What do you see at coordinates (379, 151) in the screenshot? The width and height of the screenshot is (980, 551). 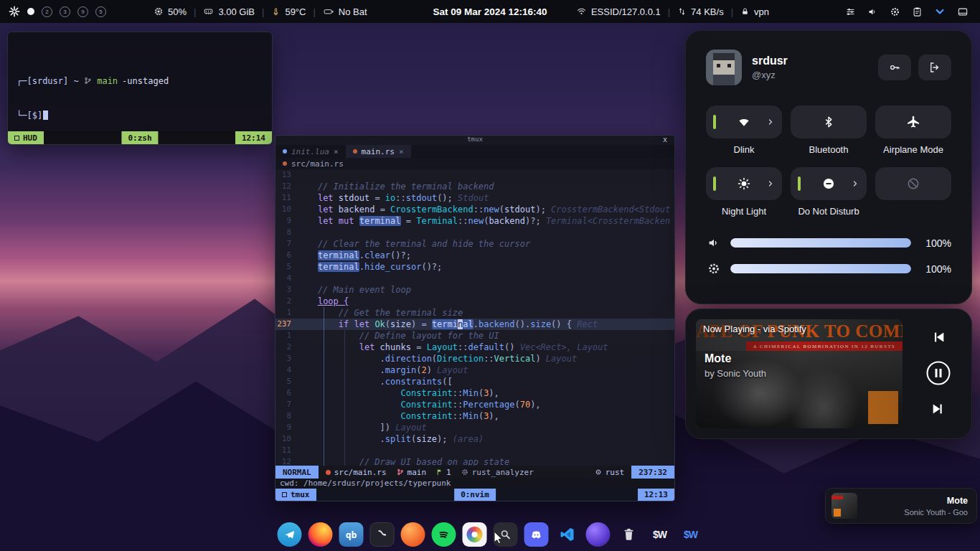 I see `tab-main-rs: main.rs ×` at bounding box center [379, 151].